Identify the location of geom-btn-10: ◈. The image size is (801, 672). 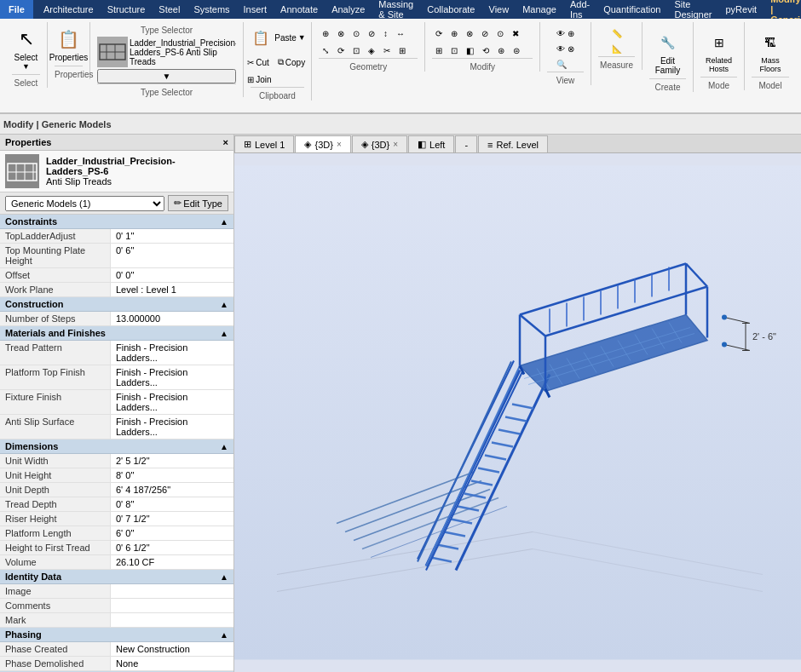
(372, 50).